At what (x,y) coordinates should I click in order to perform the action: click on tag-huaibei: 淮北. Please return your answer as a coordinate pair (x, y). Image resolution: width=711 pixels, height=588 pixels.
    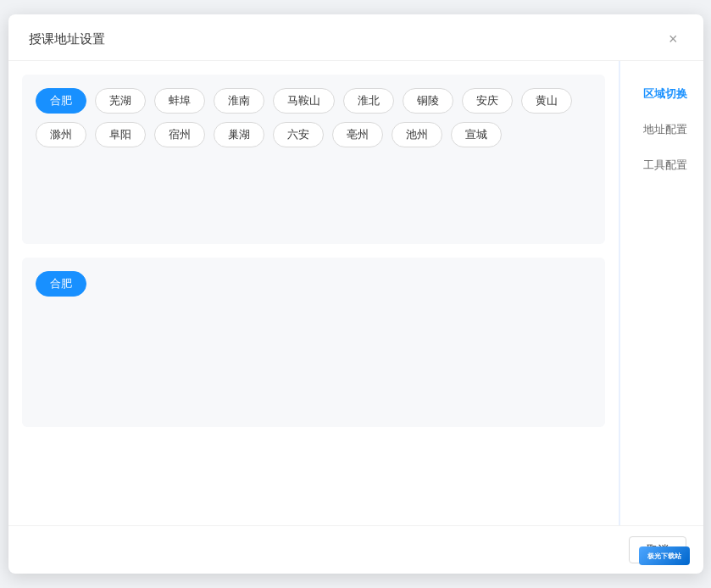
    Looking at the image, I should click on (369, 101).